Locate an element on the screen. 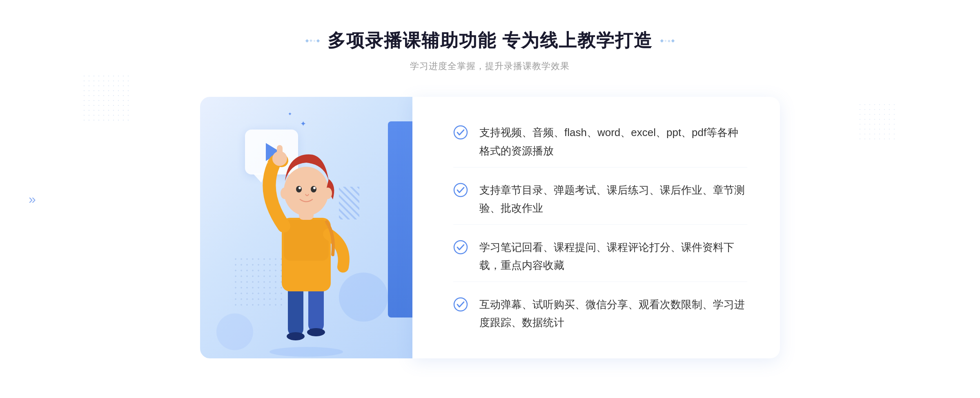  feature-text-3: 学习笔记回看、课程提问、课程评论打分、课件资料下载，重点内容收藏 is located at coordinates (613, 256).